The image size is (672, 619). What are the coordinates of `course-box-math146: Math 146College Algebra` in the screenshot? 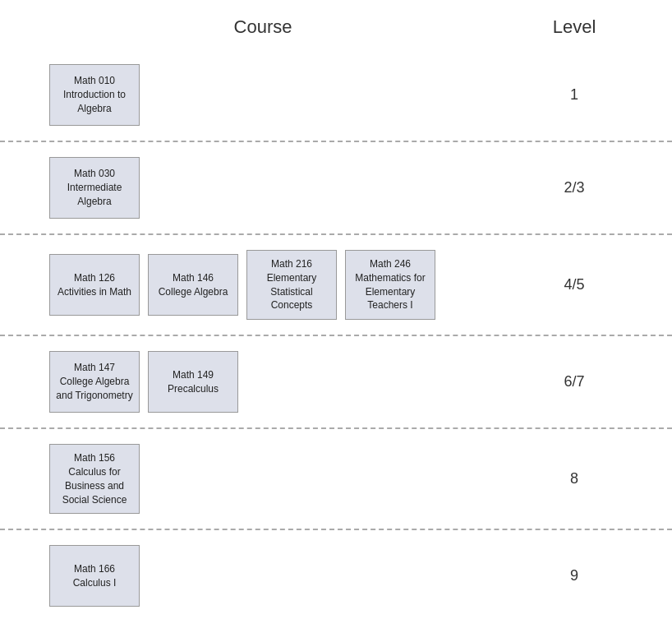 It's located at (193, 284).